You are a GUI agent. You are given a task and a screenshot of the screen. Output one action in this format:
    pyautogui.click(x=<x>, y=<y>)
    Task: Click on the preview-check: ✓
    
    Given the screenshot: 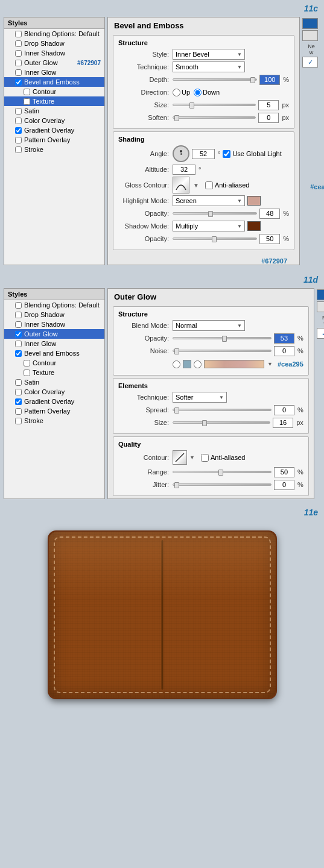 What is the action you would take?
    pyautogui.click(x=310, y=62)
    